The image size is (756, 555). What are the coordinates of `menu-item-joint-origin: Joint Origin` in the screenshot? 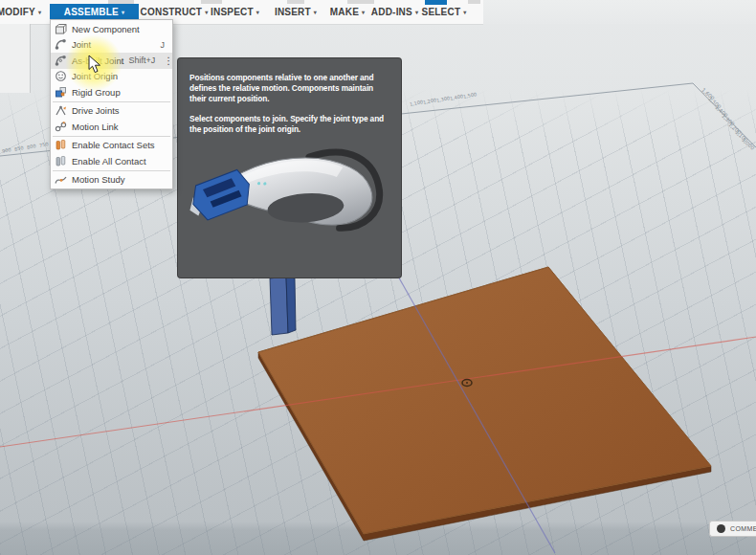 It's located at (111, 77).